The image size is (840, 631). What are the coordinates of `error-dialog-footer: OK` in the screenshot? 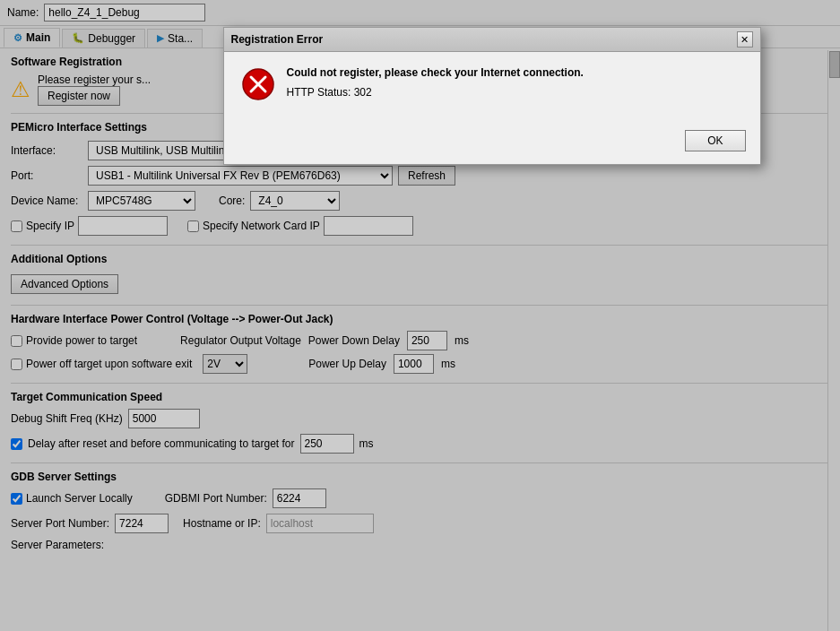 It's located at (492, 143).